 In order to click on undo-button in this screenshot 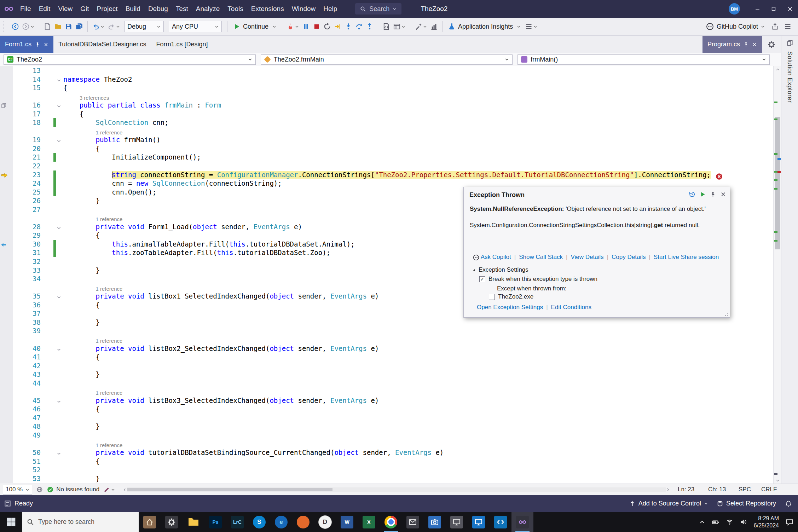, I will do `click(98, 27)`.